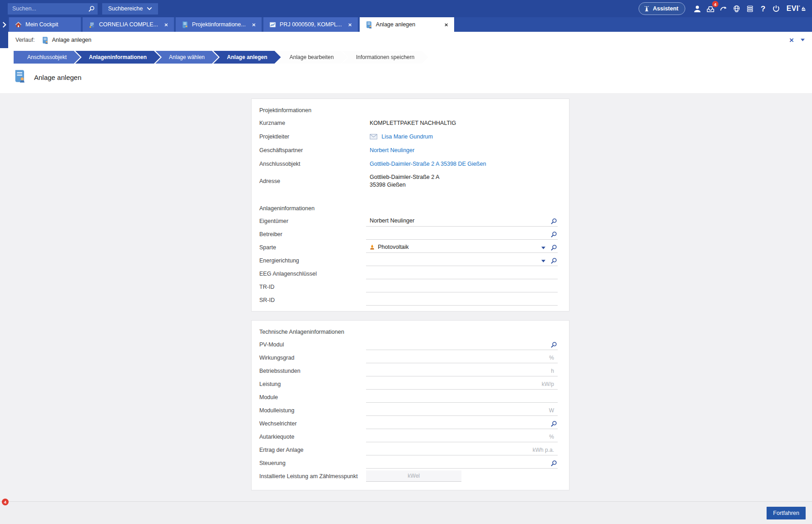  What do you see at coordinates (312, 437) in the screenshot?
I see `field-label: Autarkiequote` at bounding box center [312, 437].